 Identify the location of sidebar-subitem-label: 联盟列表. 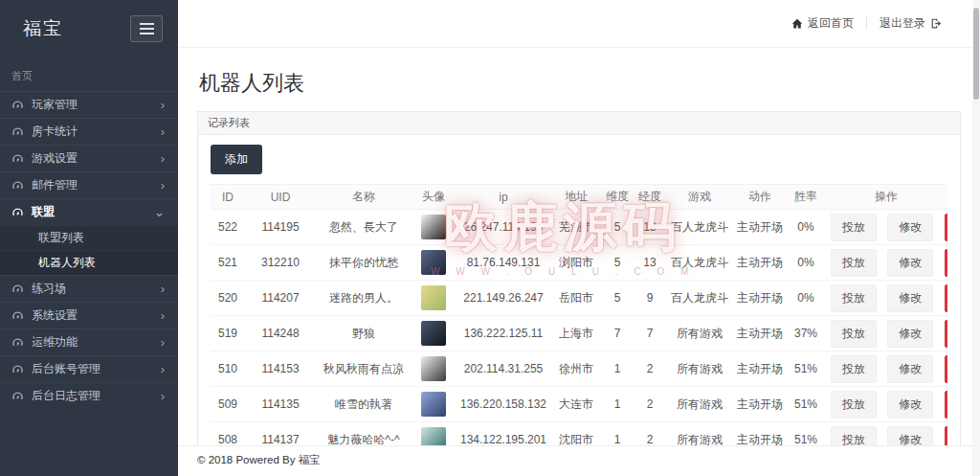
(61, 238).